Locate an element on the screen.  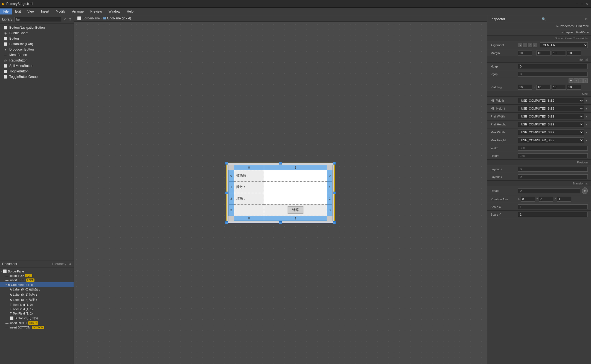
maximize-button: □ is located at coordinates (582, 4).